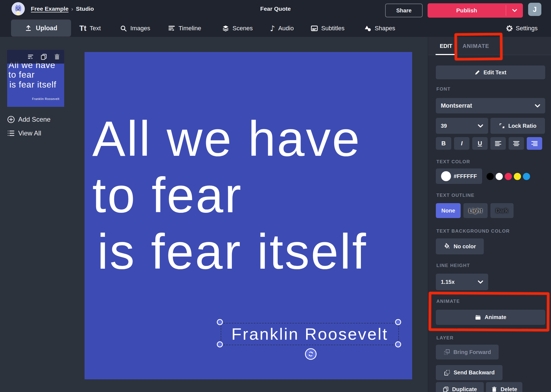  What do you see at coordinates (135, 28) in the screenshot?
I see `toolbar-item-images: Images` at bounding box center [135, 28].